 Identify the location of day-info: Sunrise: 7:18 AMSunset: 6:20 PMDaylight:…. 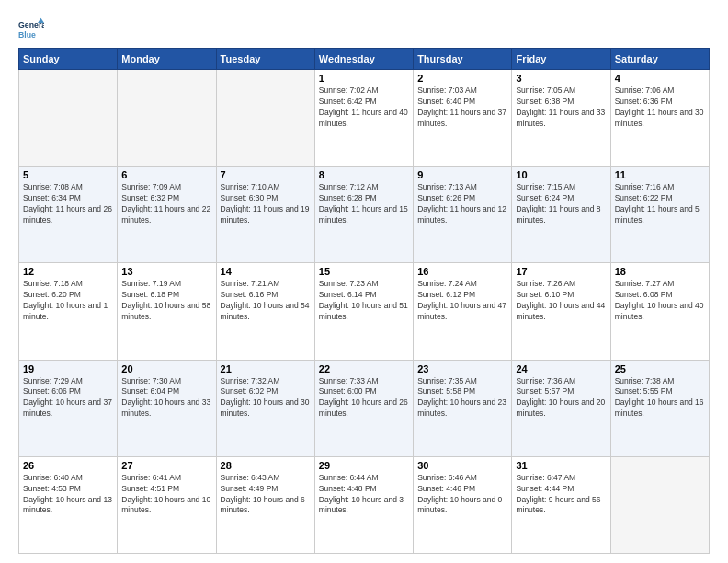
(68, 301).